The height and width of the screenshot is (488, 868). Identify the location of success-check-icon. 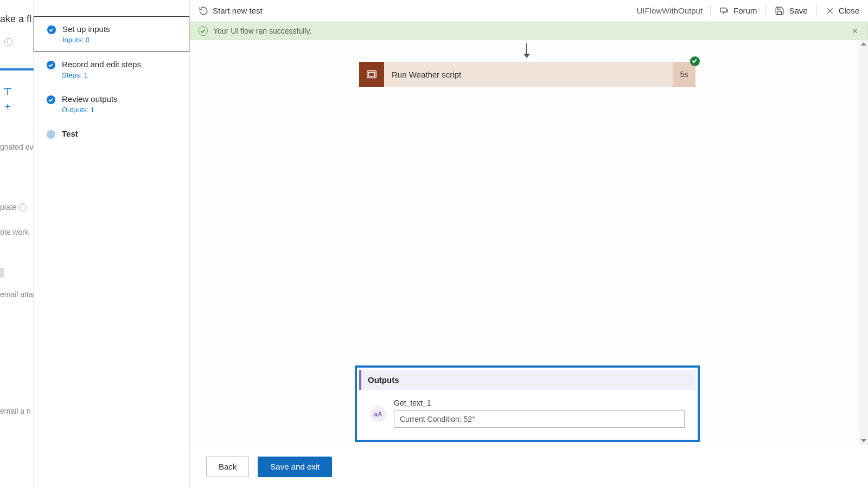
(203, 31).